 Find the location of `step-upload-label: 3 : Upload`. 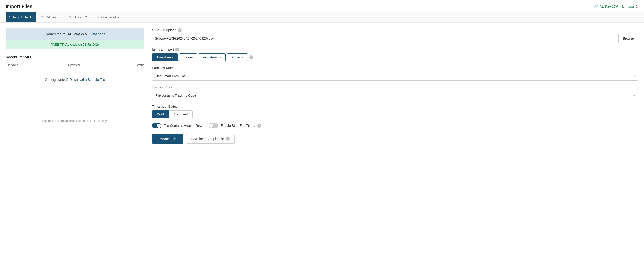

step-upload-label: 3 : Upload is located at coordinates (76, 17).